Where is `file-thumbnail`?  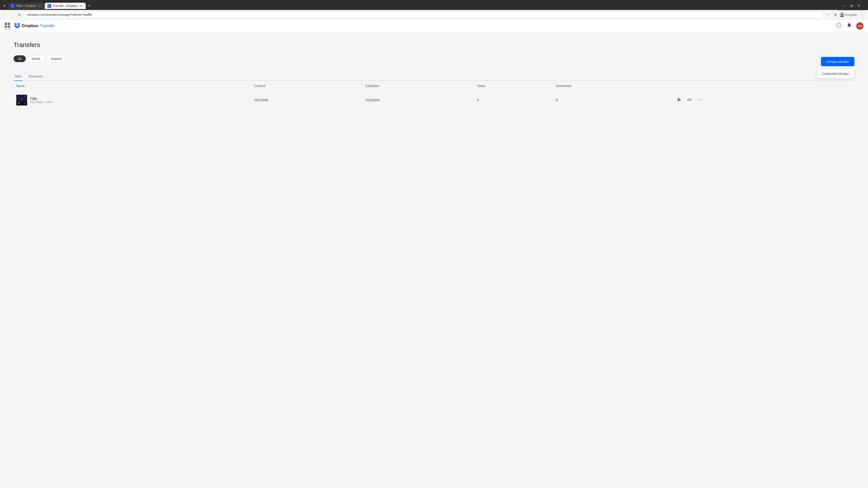
file-thumbnail is located at coordinates (22, 100).